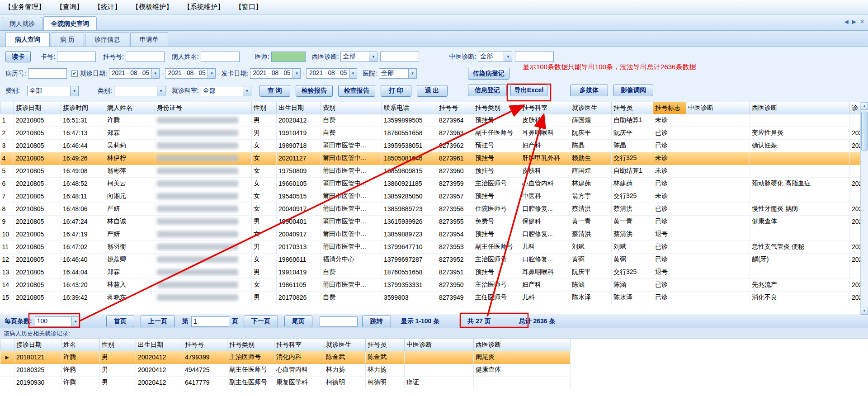  What do you see at coordinates (57, 322) in the screenshot?
I see `per-page-select: 100 ▼` at bounding box center [57, 322].